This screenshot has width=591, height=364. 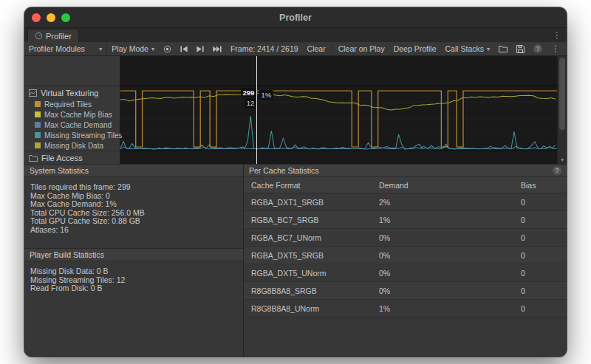 I want to click on record-icon, so click(x=167, y=49).